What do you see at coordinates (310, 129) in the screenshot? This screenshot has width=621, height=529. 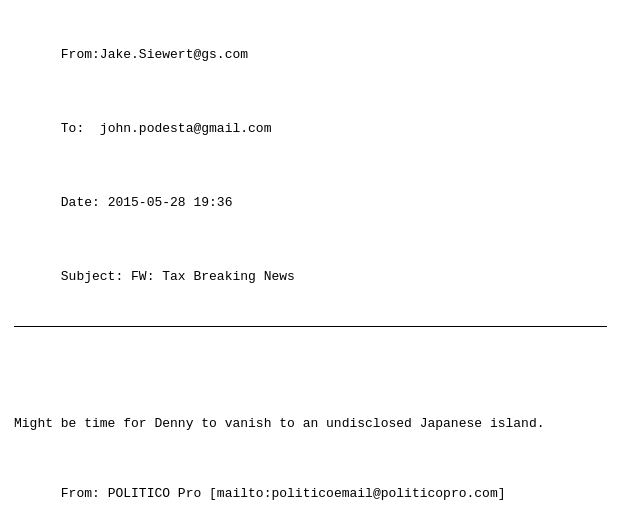 I see `to-line: To: john.podesta@gmail.com` at bounding box center [310, 129].